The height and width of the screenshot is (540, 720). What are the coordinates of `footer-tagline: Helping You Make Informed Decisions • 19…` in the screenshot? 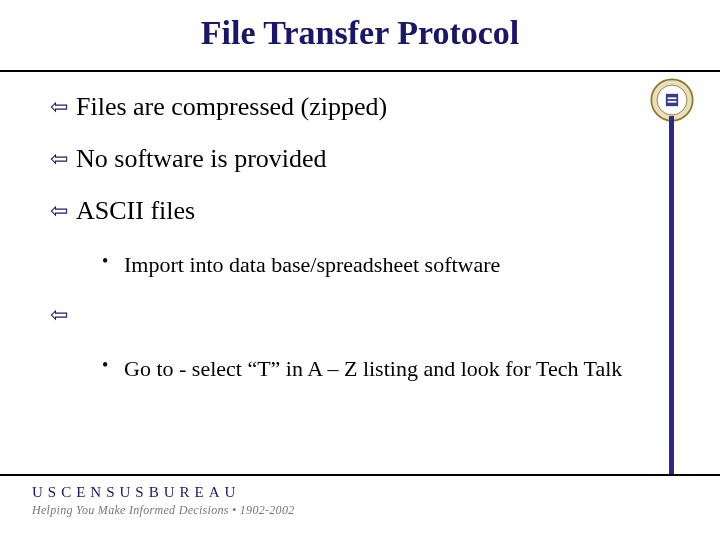 It's located at (362, 510).